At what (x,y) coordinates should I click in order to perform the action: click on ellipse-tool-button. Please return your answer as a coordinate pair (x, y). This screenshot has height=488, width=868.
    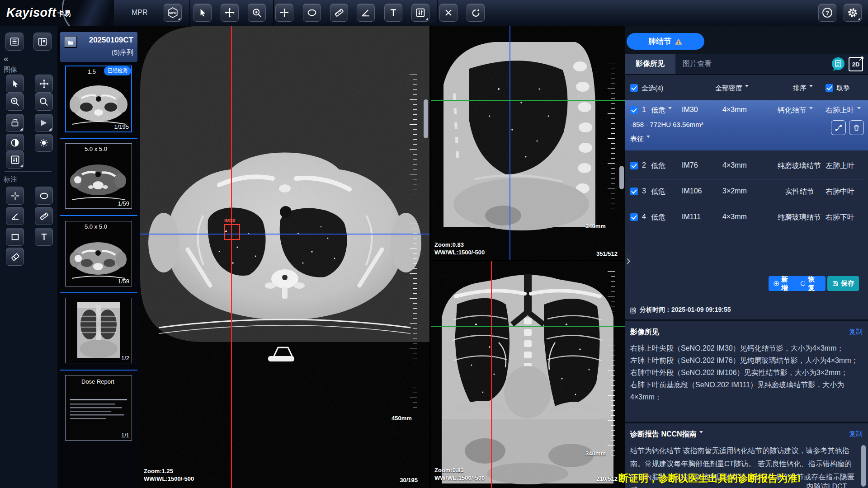
    Looking at the image, I should click on (312, 13).